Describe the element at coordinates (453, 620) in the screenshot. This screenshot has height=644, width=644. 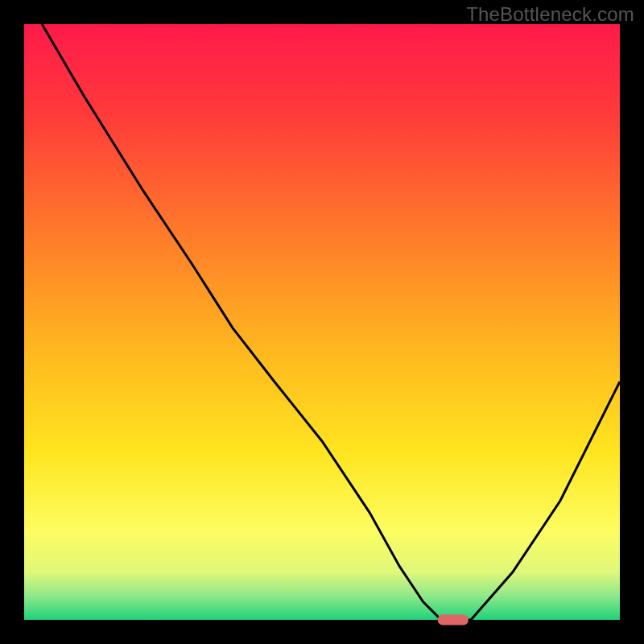
I see `optimal-marker` at that location.